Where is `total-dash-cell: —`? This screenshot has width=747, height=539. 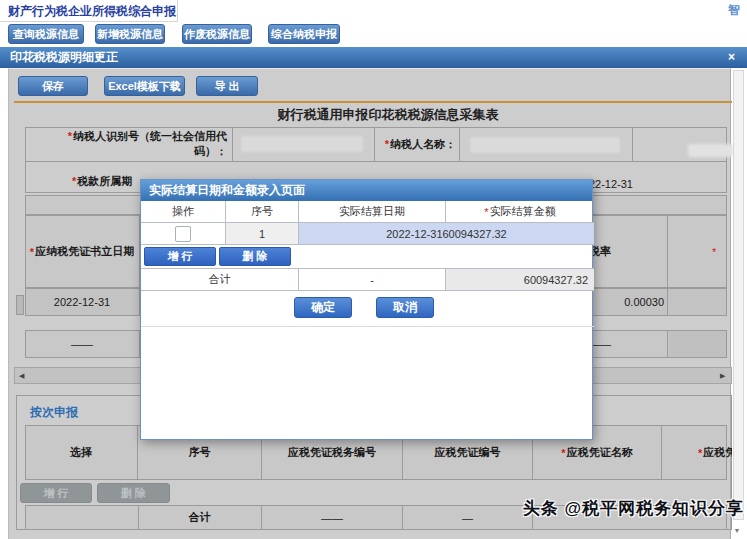
total-dash-cell: — is located at coordinates (468, 518).